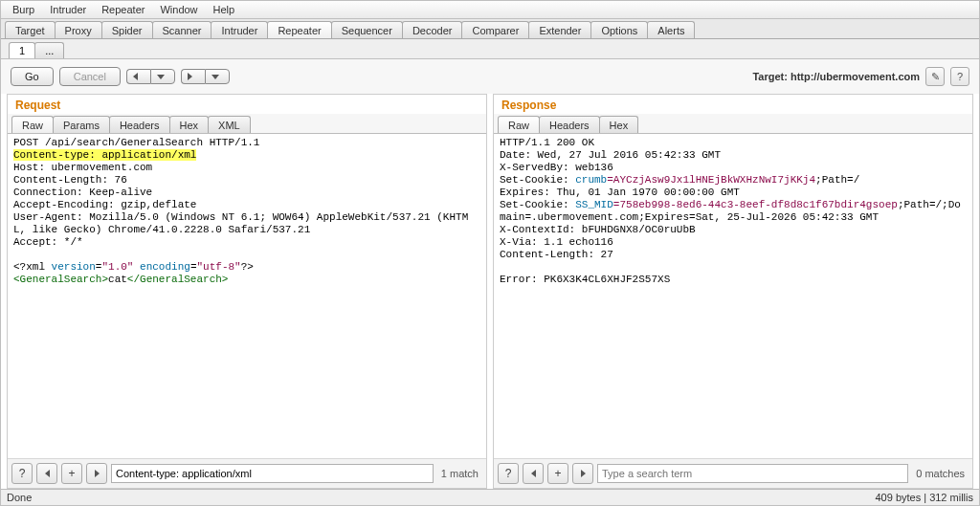 Image resolution: width=980 pixels, height=506 pixels. What do you see at coordinates (619, 30) in the screenshot?
I see `tab-options: Options` at bounding box center [619, 30].